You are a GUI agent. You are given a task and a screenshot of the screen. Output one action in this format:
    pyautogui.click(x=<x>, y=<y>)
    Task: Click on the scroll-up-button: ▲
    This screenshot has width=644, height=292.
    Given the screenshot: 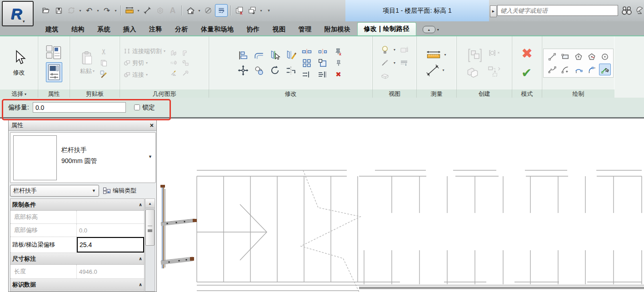 What is the action you would take?
    pyautogui.click(x=150, y=203)
    